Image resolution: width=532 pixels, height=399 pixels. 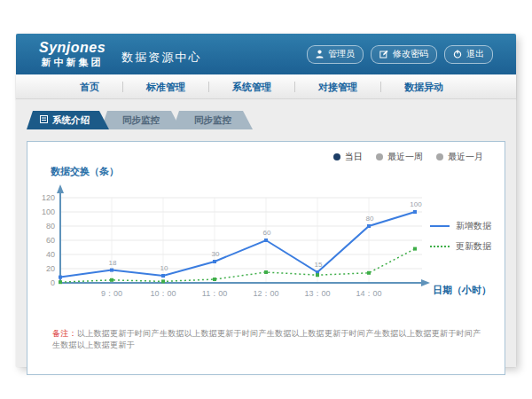 What do you see at coordinates (266, 293) in the screenshot?
I see `svg-text: 12：00` at bounding box center [266, 293].